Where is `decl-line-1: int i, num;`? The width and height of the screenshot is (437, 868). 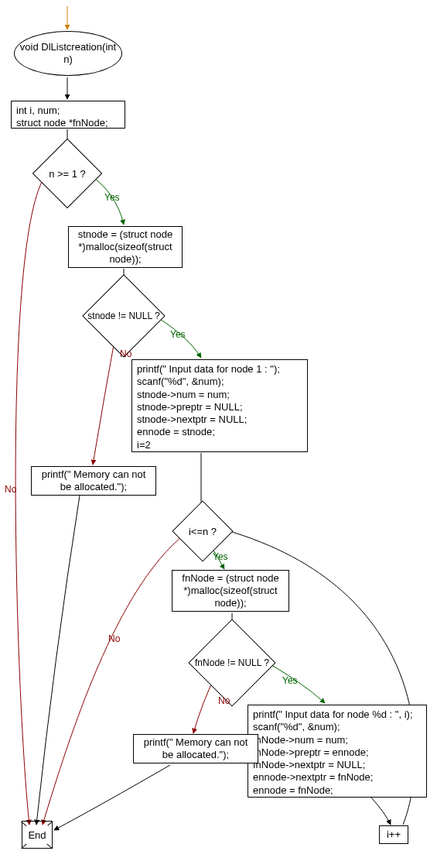
decl-line-1: int i, num; is located at coordinates (62, 111).